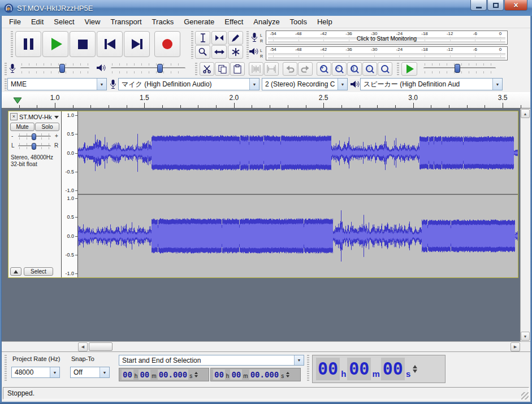  Describe the element at coordinates (460, 68) in the screenshot. I see `play-speed-slider` at that location.